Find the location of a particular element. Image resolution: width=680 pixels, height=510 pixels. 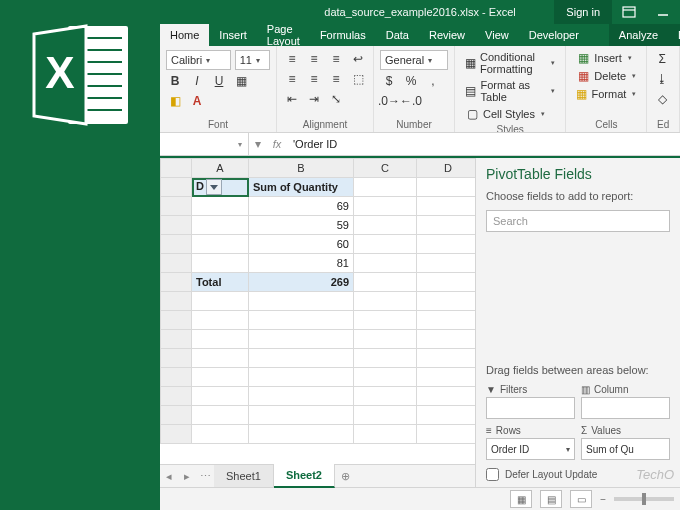

formula-input: 'Order ID is located at coordinates (484, 144).